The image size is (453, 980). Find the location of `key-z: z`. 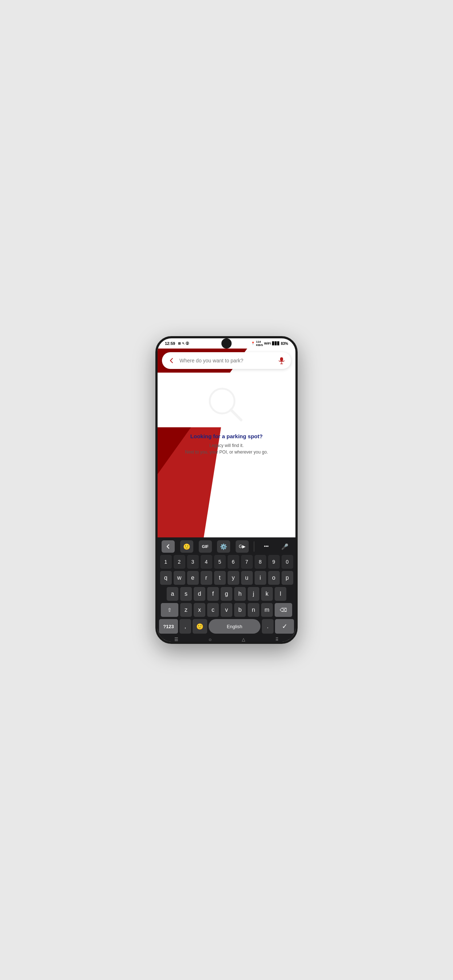

key-z: z is located at coordinates (186, 610).